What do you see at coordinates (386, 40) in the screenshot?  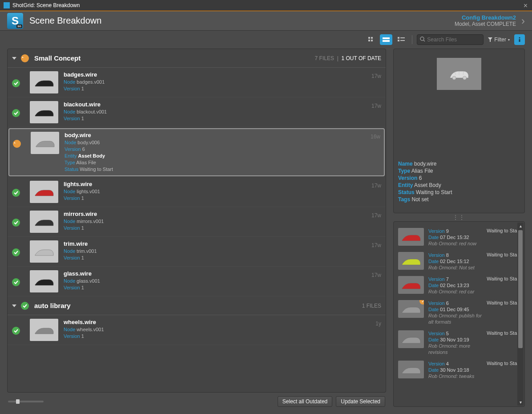 I see `view-list-button` at bounding box center [386, 40].